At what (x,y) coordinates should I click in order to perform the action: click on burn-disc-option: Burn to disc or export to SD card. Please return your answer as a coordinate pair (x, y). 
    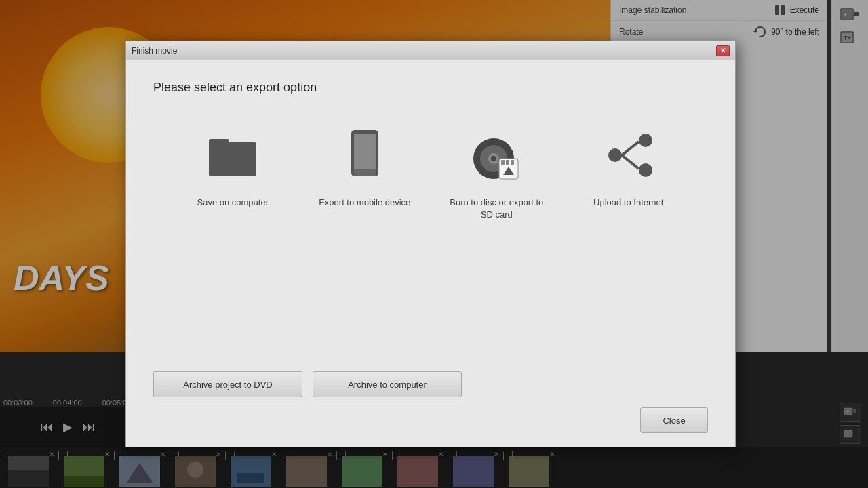
    Looking at the image, I should click on (496, 171).